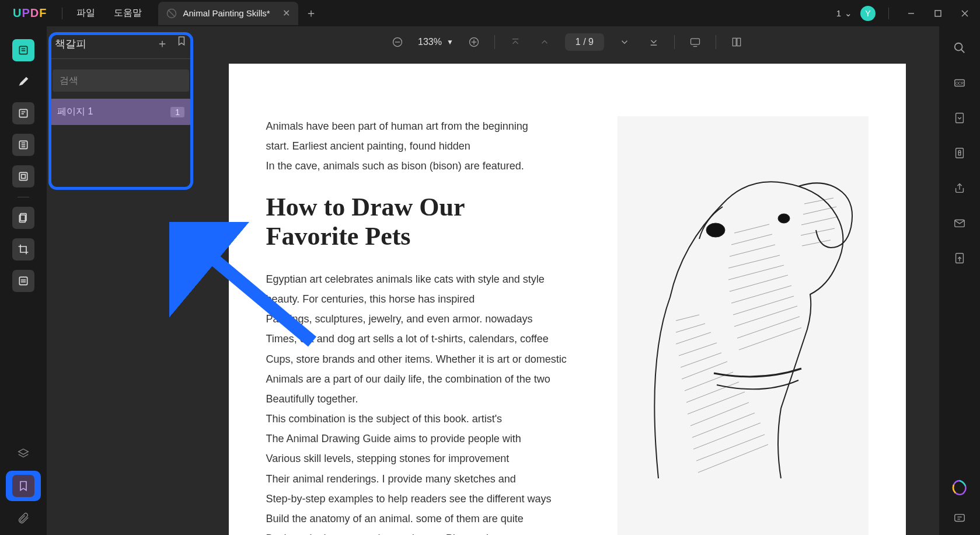 The height and width of the screenshot is (535, 980). What do you see at coordinates (938, 13) in the screenshot?
I see `maximize-button` at bounding box center [938, 13].